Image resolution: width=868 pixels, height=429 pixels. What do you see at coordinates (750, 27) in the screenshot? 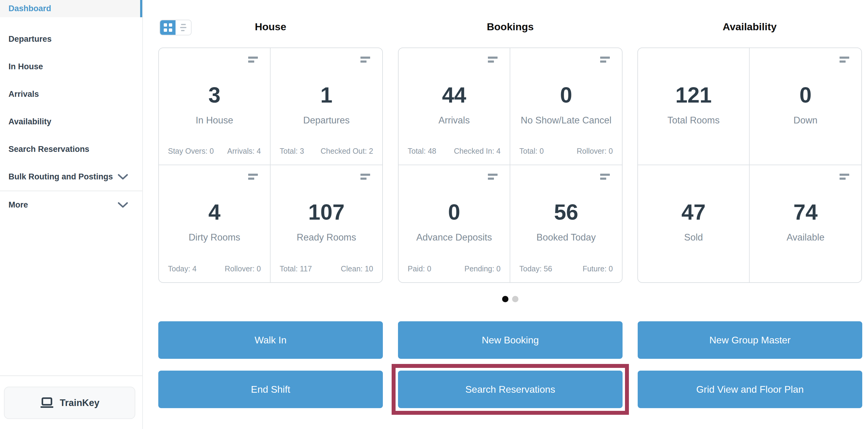
I see `section-title-availability: Availability` at bounding box center [750, 27].